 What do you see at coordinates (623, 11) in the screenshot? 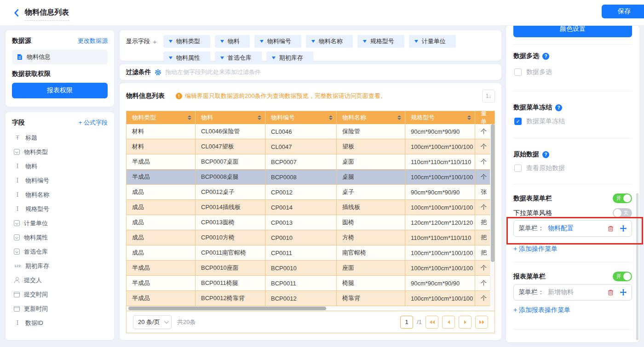
I see `save-button: 保存` at bounding box center [623, 11].